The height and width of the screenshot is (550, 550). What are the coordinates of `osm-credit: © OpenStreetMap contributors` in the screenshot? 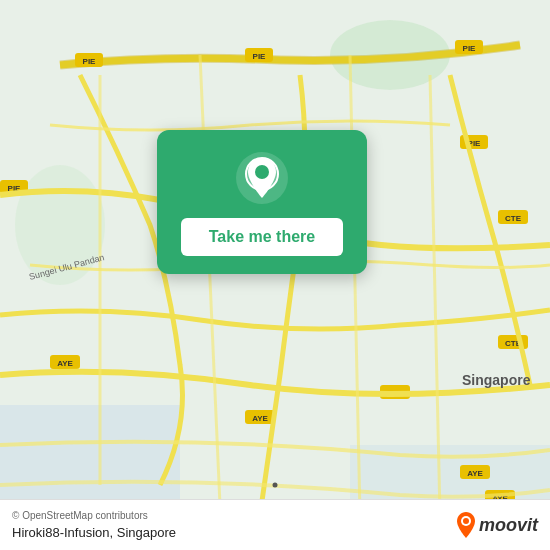 It's located at (94, 516).